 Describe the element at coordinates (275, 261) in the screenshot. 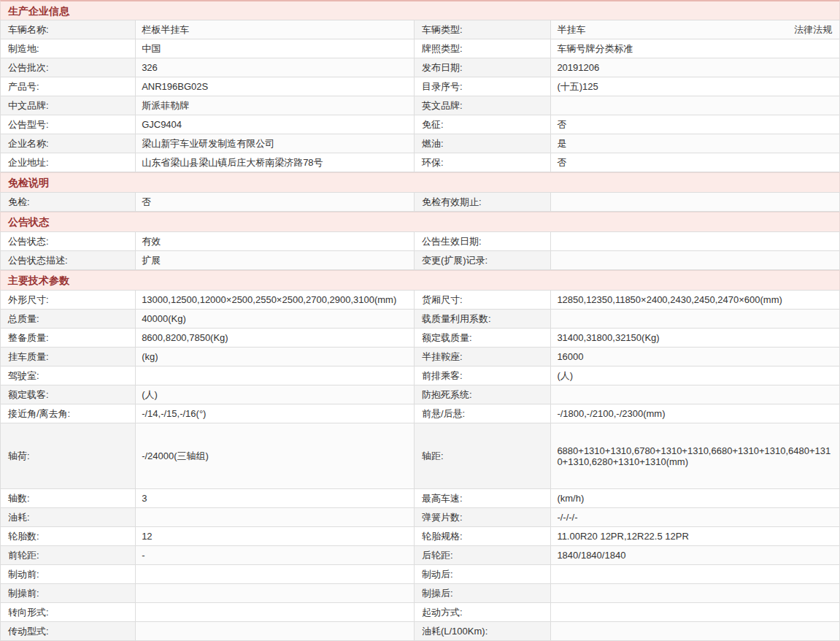

I see `field-value: 扩展` at that location.